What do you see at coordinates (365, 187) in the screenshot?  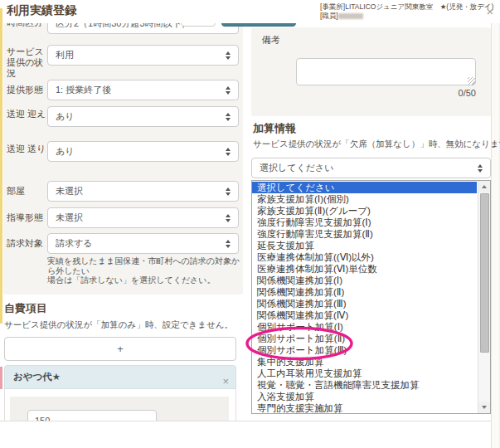 I see `addition-option: 選択してください` at bounding box center [365, 187].